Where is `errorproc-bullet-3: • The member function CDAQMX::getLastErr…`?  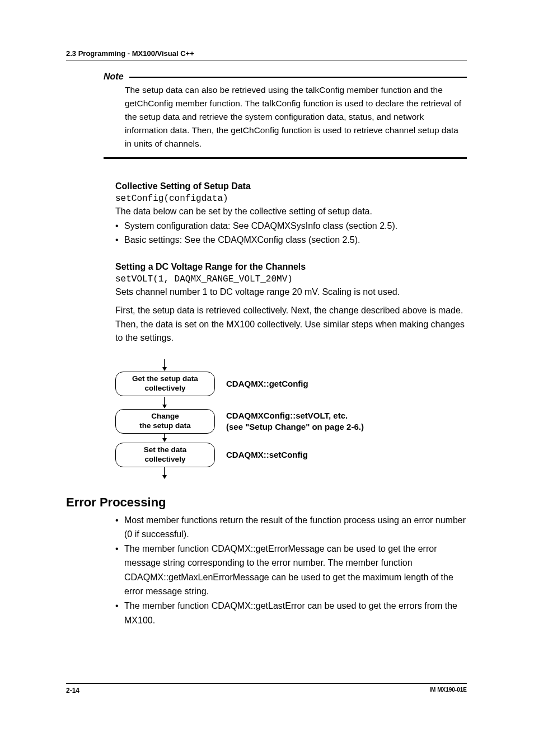 errorproc-bullet-3: • The member function CDAQMX::getLastErr… is located at coordinates (291, 613).